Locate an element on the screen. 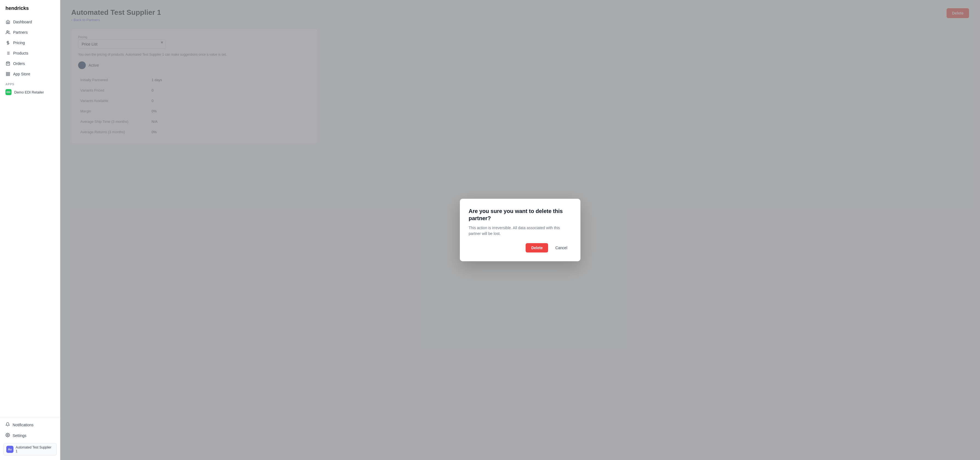 This screenshot has height=460, width=980. modal-title: Are you sure you want to delete this par… is located at coordinates (520, 215).